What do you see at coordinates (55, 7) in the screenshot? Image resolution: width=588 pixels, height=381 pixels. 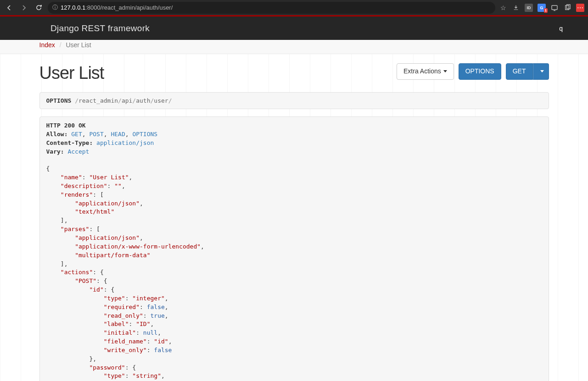 I see `info-icon: ⓘ` at bounding box center [55, 7].